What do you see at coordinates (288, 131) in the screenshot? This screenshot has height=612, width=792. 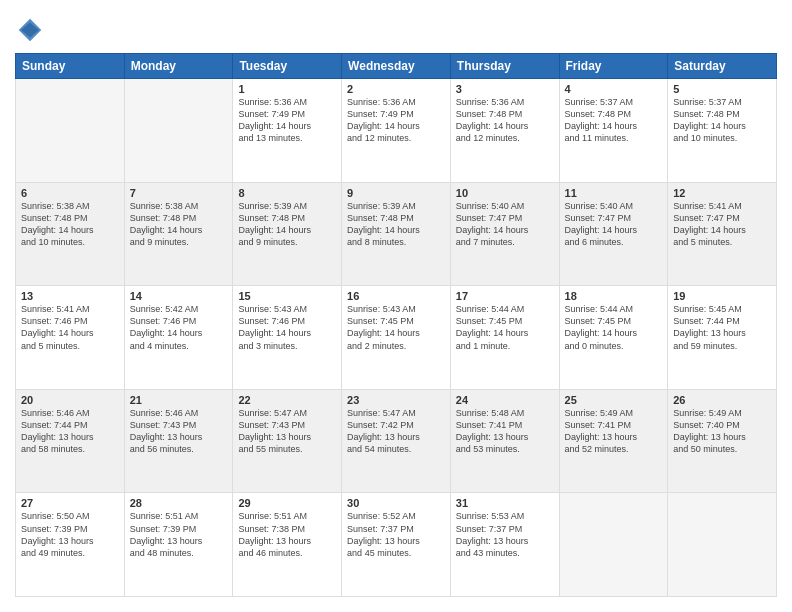 I see `calendar-cell: 1Sunrise: 5:36 AM Sunset: 7:49 PM Daylig…` at bounding box center [288, 131].